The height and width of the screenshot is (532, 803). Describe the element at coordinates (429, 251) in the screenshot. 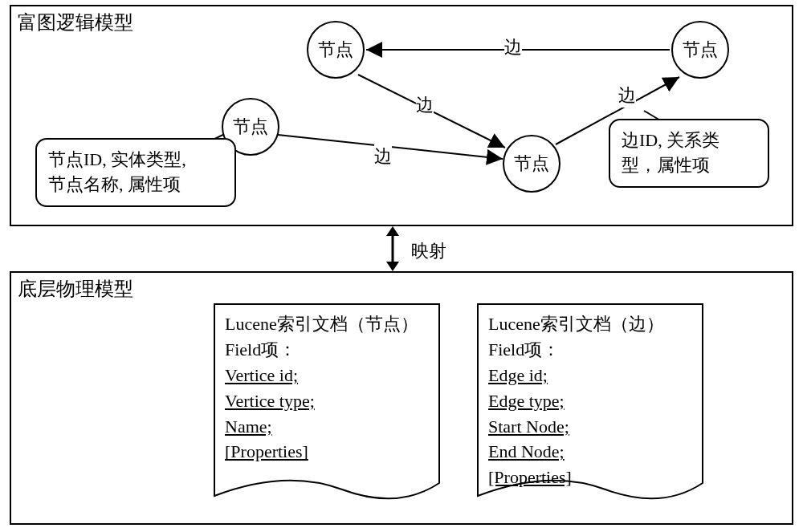

I see `mapping-label: 映射` at that location.